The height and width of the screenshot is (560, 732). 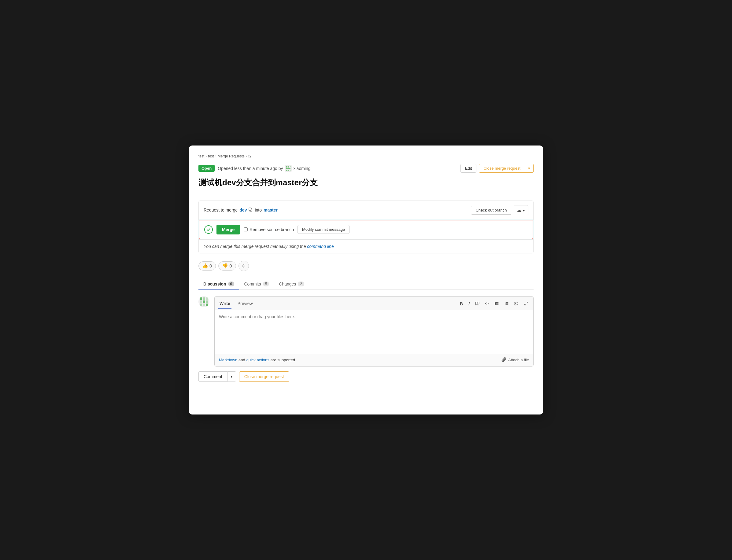 I want to click on modify-commit-button: Modify commit message, so click(x=323, y=229).